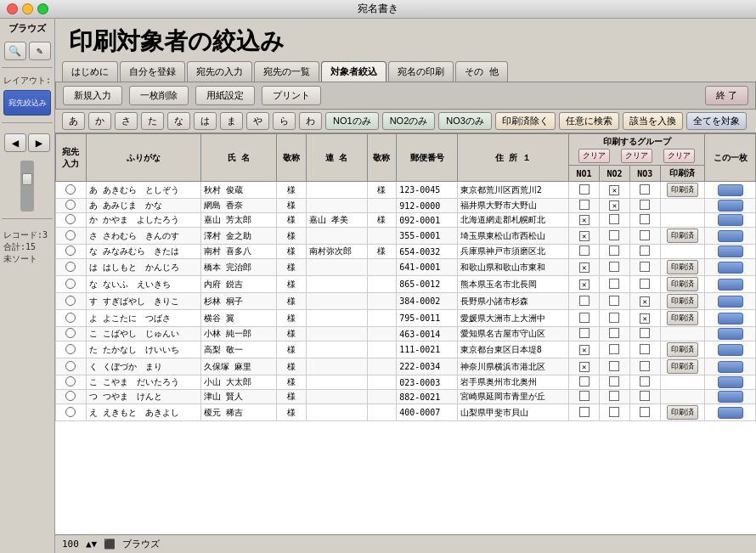 Image resolution: width=756 pixels, height=553 pixels. What do you see at coordinates (231, 121) in the screenshot?
I see `kana-ma: ま` at bounding box center [231, 121].